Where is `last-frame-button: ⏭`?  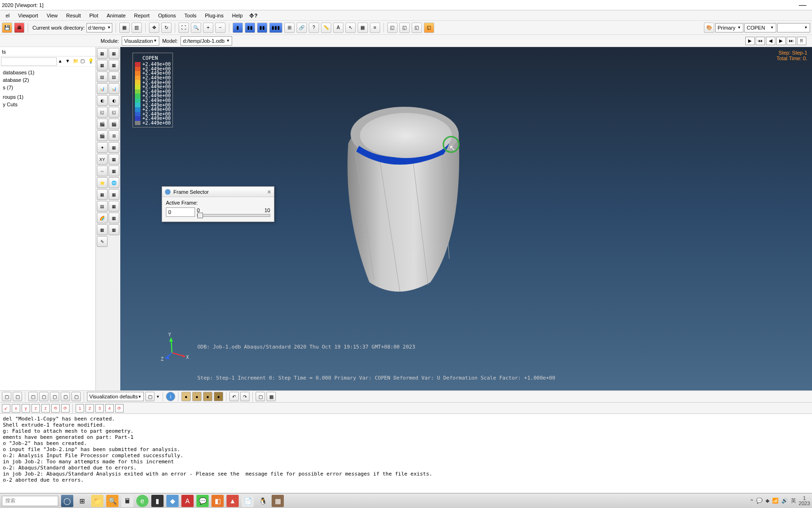 last-frame-button: ⏭ is located at coordinates (791, 41).